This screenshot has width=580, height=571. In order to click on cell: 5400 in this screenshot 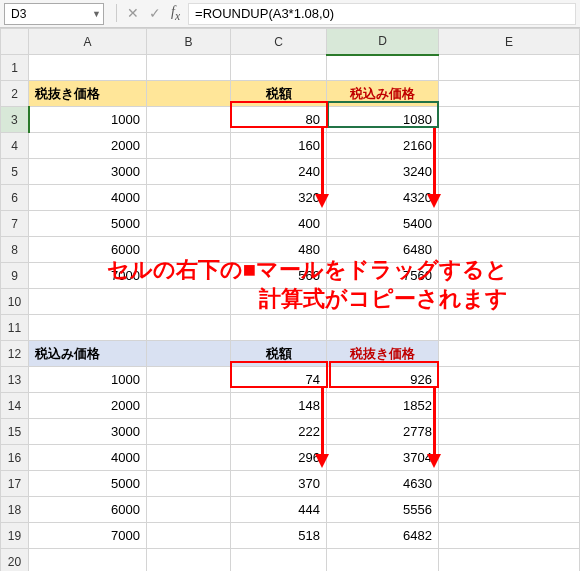, I will do `click(383, 224)`.